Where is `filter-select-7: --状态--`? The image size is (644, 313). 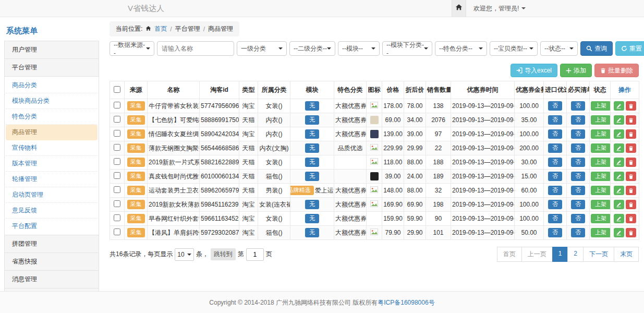 filter-select-7: --状态-- is located at coordinates (559, 49).